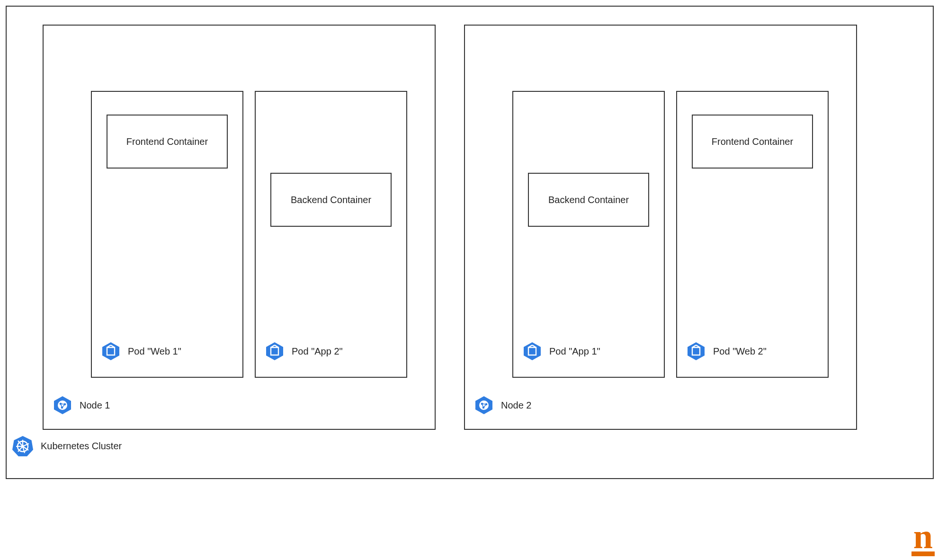 The width and height of the screenshot is (947, 560). I want to click on cluster-label: Kubernetes Cluster, so click(81, 446).